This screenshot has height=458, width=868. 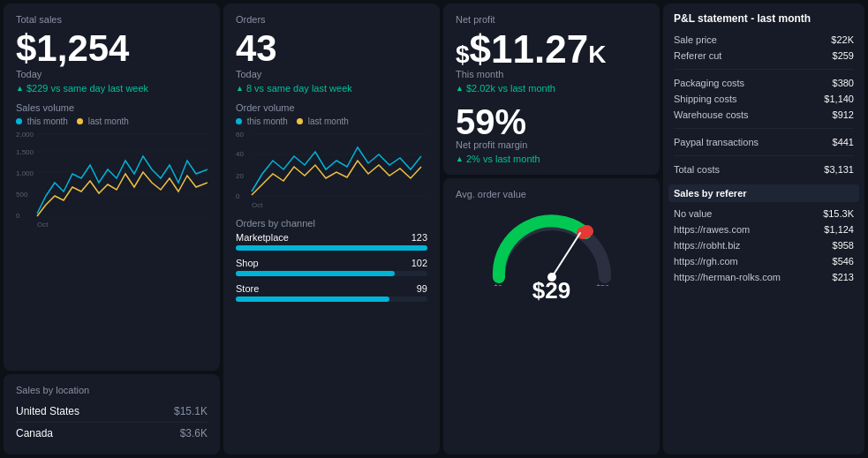 I want to click on referer-robht: https://robht.biz $958, so click(x=764, y=245).